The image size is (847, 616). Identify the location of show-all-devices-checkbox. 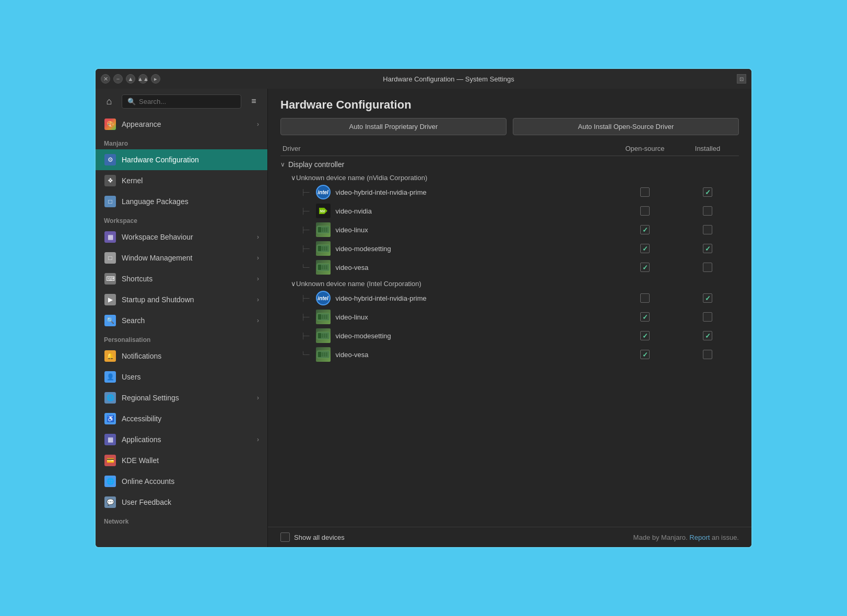
(285, 537).